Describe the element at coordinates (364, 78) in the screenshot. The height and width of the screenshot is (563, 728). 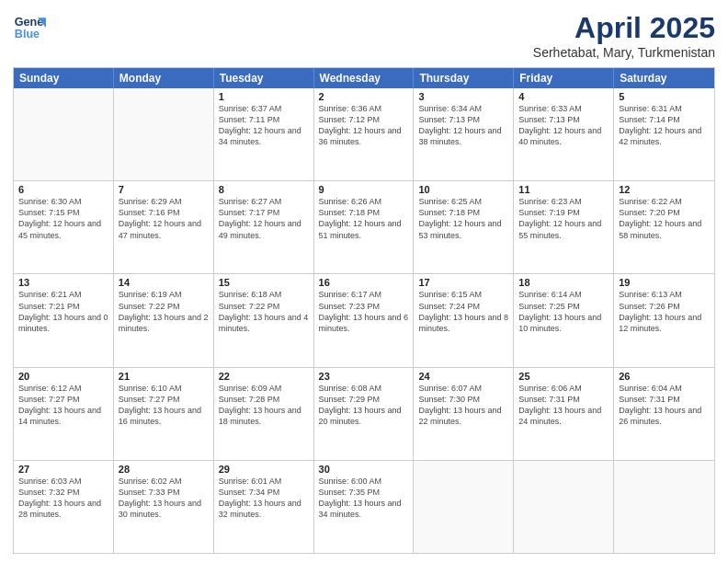
I see `header-wednesday: Wednesday` at that location.